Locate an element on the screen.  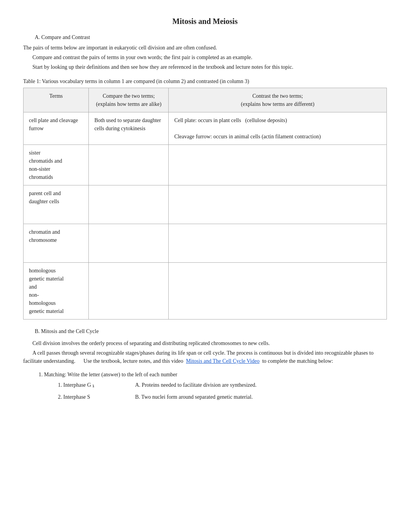
terms-cell-2: sisterchromatids andnon-sisterchromatids is located at coordinates (56, 165).